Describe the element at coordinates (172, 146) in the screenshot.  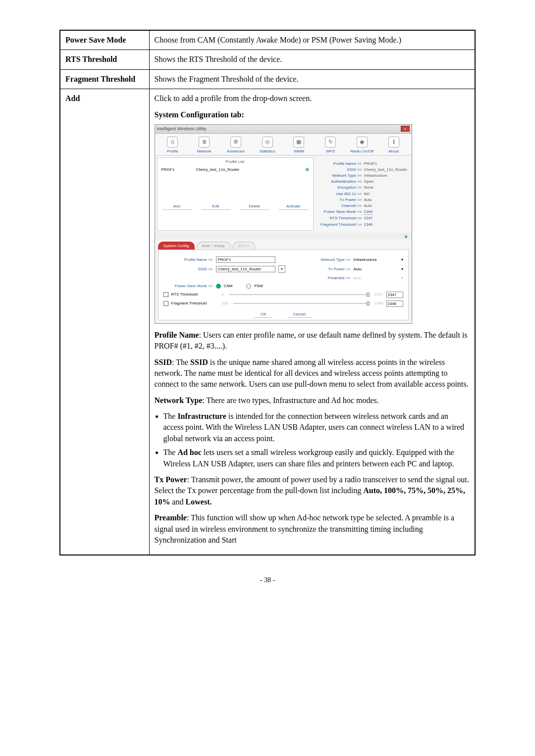
I see `tb-profile: ⎙Profile` at that location.